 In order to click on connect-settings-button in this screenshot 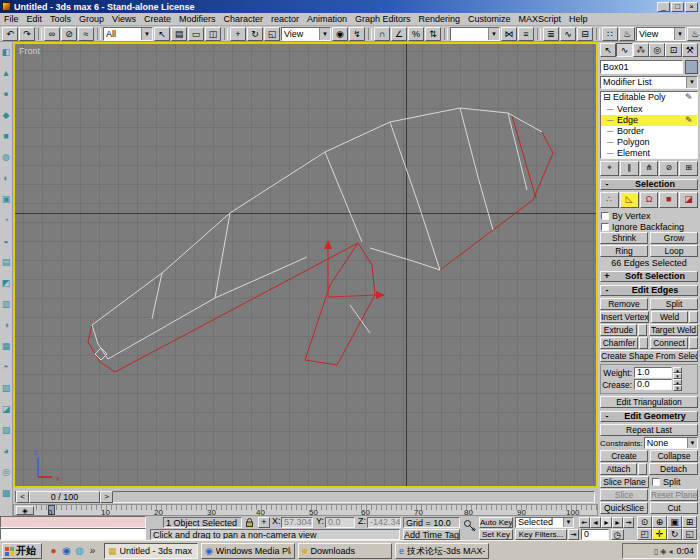, I will do `click(694, 343)`.